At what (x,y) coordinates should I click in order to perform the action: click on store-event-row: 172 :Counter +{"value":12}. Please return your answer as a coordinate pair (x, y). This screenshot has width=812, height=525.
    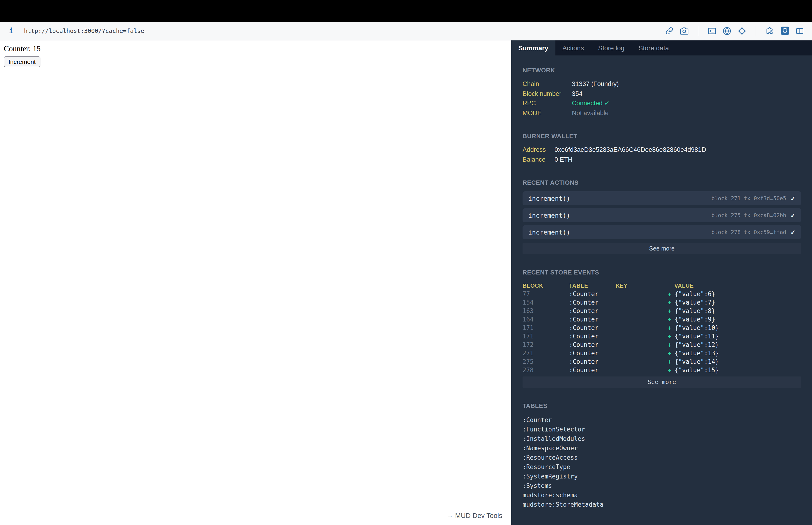
    Looking at the image, I should click on (662, 345).